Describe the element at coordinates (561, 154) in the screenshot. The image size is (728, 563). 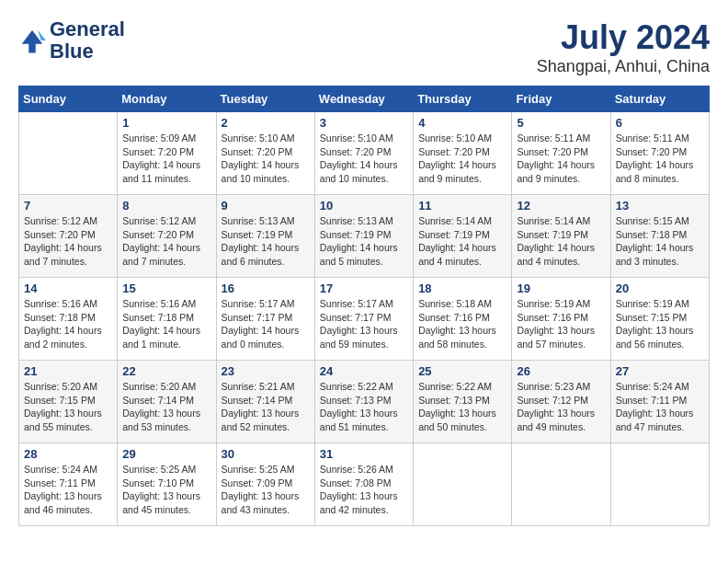
I see `calendar-cell: 5Sunrise: 5:11 AM Sunset: 7:20 PM Daylig…` at that location.